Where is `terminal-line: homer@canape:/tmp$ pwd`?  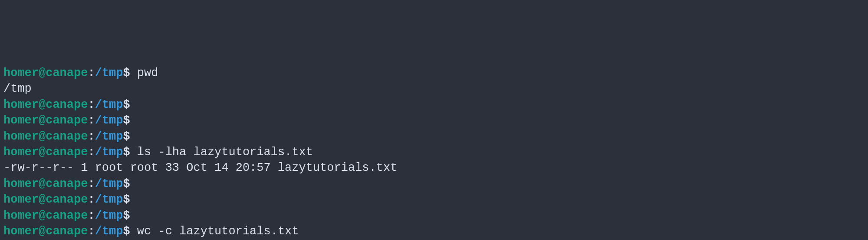 terminal-line: homer@canape:/tmp$ pwd is located at coordinates (434, 73).